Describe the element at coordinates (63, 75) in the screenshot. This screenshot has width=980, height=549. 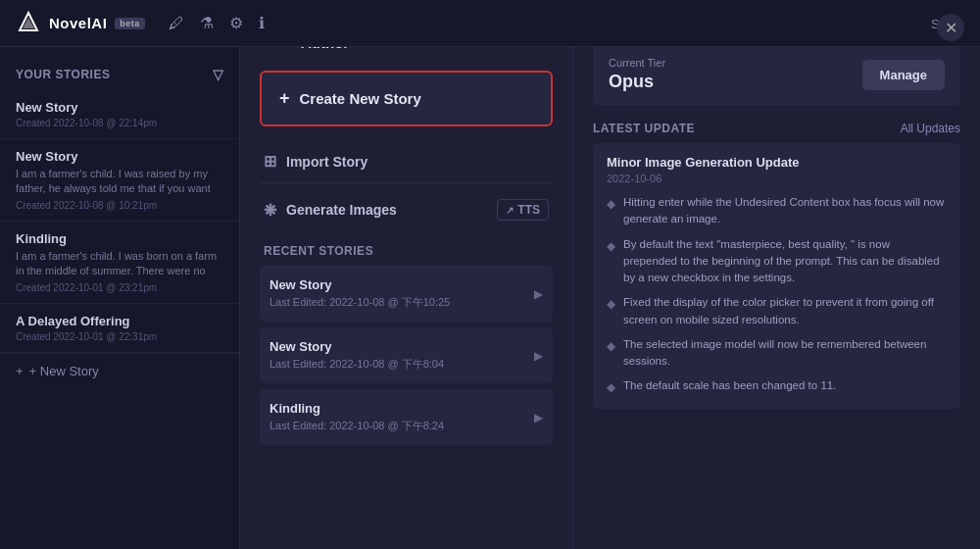
I see `your-stories-label: Your Stories` at that location.